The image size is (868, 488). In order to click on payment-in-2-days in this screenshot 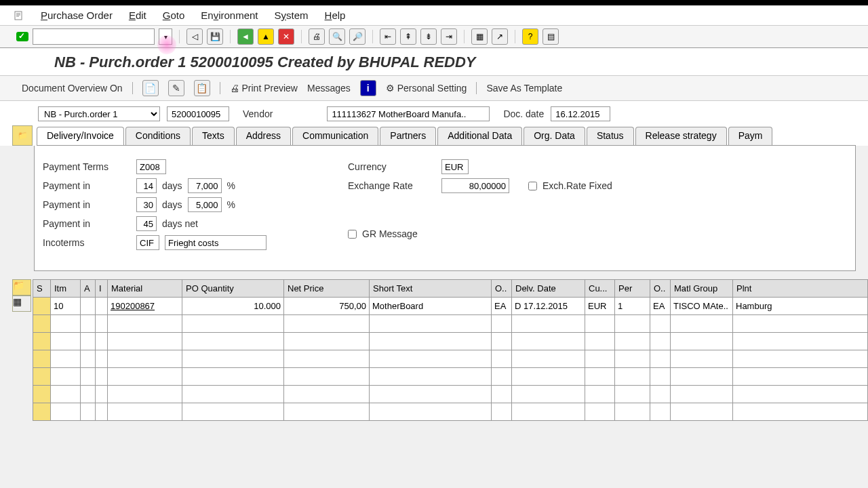, I will do `click(146, 205)`.